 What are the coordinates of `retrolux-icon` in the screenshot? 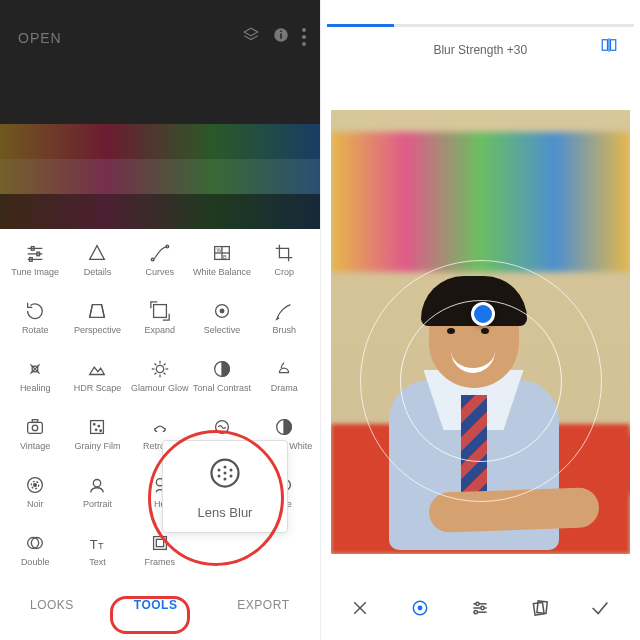 It's located at (160, 427).